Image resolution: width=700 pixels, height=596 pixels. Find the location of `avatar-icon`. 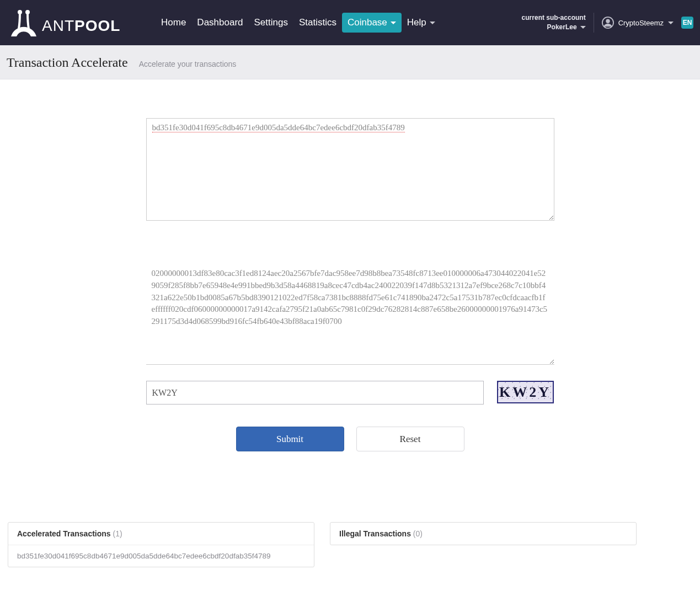

avatar-icon is located at coordinates (608, 23).